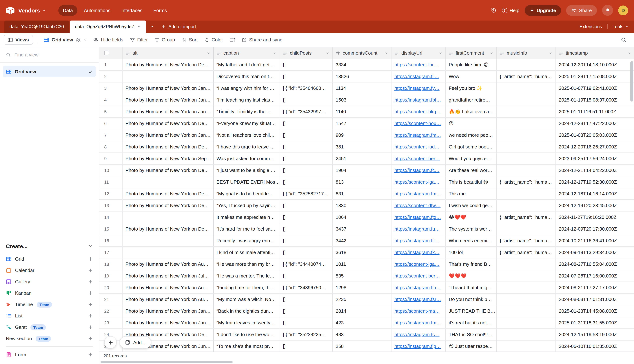 The width and height of the screenshot is (634, 364). Describe the element at coordinates (111, 206) in the screenshot. I see `row-number: 13` at that location.